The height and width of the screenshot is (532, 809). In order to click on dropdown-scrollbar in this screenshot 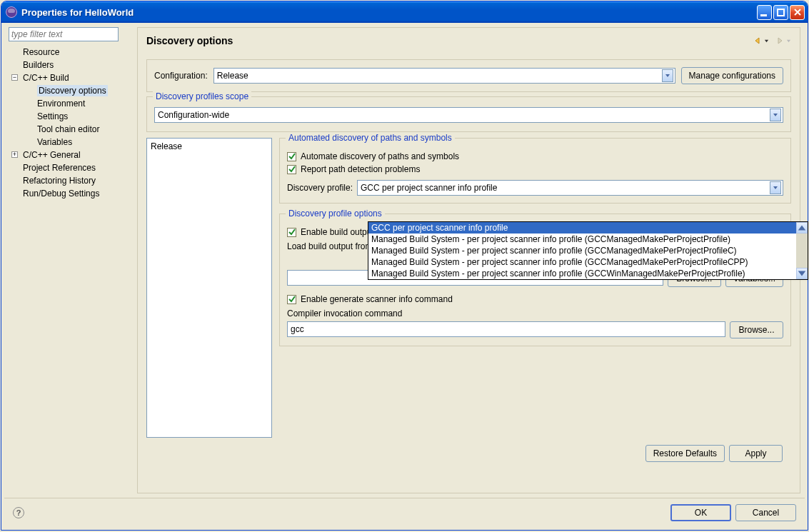, I will do `click(802, 251)`.